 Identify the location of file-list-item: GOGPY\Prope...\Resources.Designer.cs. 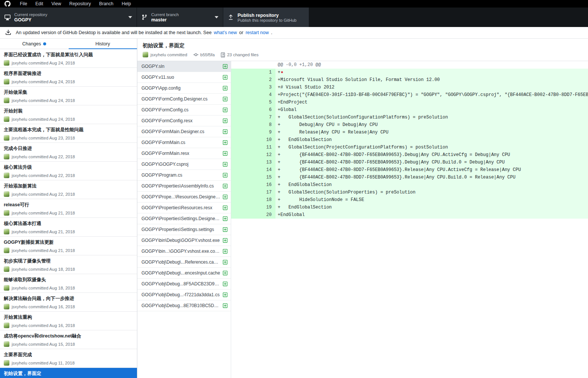
(184, 197).